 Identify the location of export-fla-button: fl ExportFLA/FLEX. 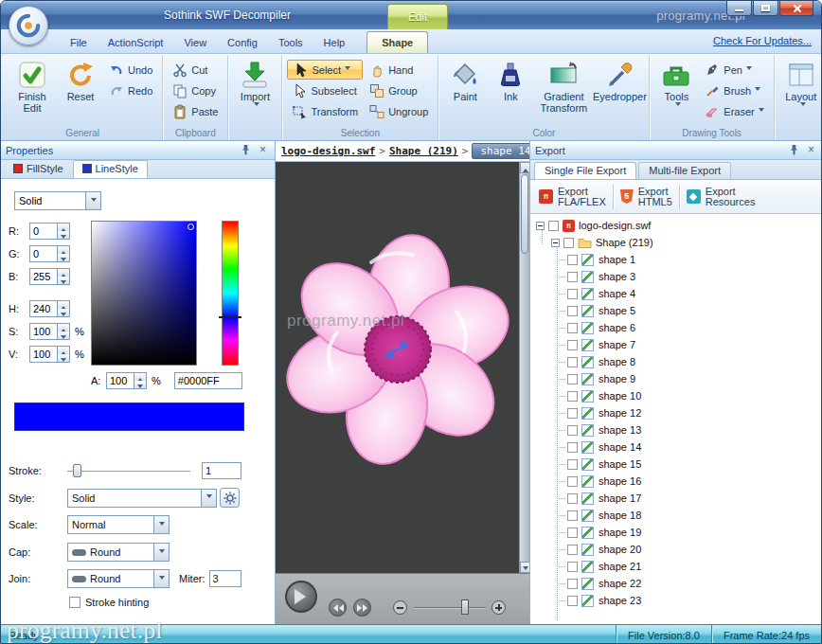
(572, 197).